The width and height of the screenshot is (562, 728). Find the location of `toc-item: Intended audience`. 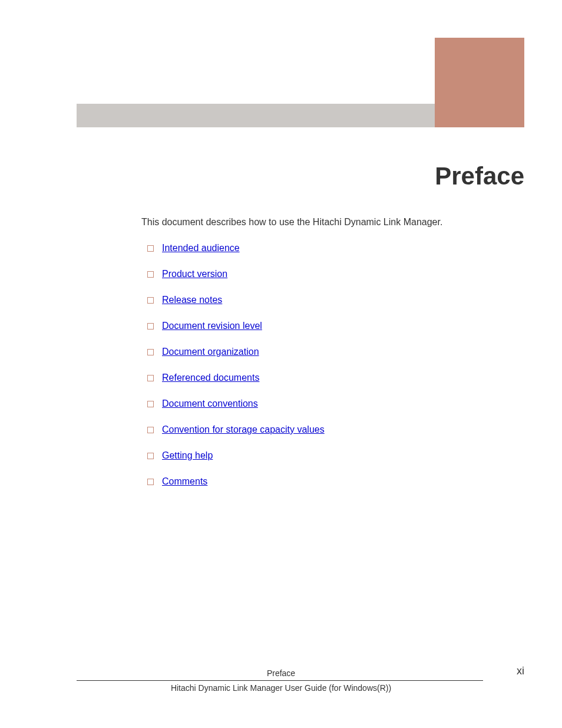

toc-item: Intended audience is located at coordinates (236, 248).